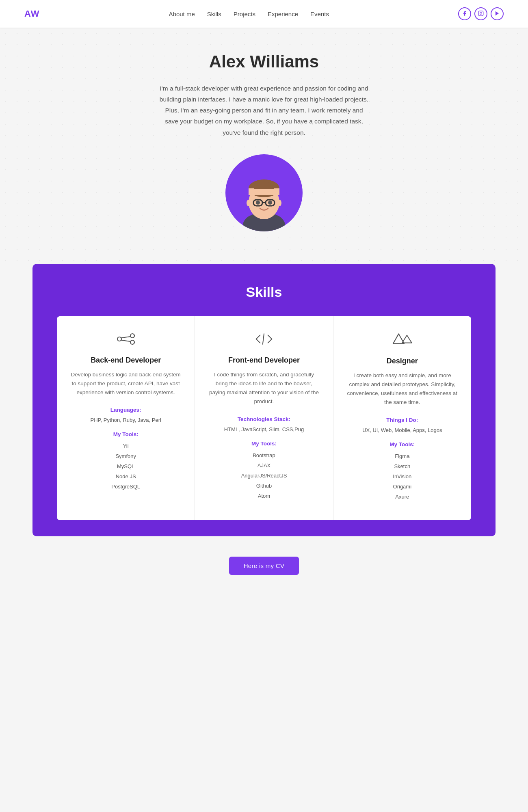 The image size is (528, 812). Describe the element at coordinates (264, 496) in the screenshot. I see `frontend-tool-4: Atom` at that location.